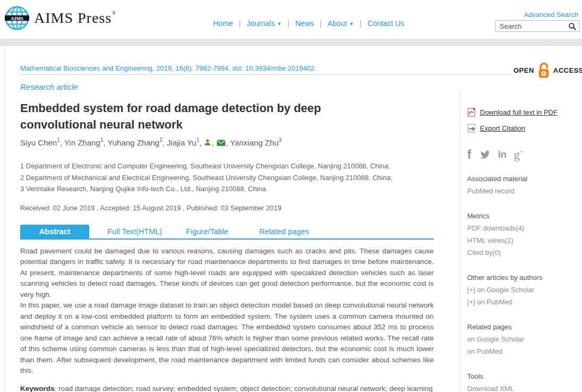  I want to click on registered-mark: ®, so click(114, 13).